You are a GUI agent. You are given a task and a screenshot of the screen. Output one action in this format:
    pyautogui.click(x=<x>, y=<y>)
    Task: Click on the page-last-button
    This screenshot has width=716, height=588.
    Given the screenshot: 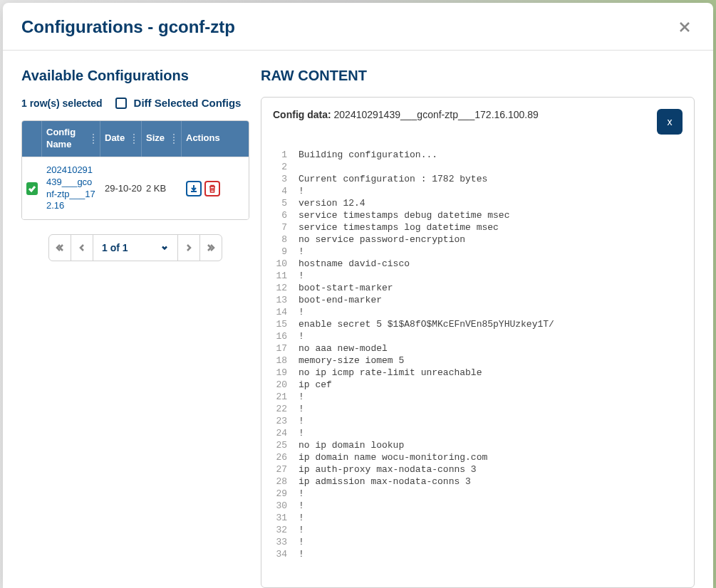 What is the action you would take?
    pyautogui.click(x=211, y=248)
    